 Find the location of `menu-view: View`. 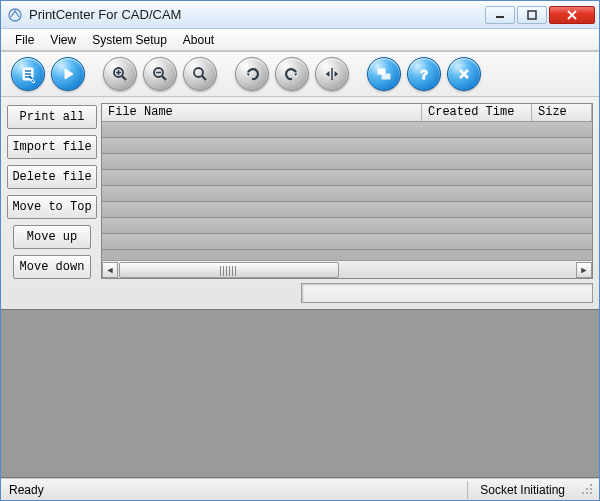

menu-view: View is located at coordinates (63, 40).